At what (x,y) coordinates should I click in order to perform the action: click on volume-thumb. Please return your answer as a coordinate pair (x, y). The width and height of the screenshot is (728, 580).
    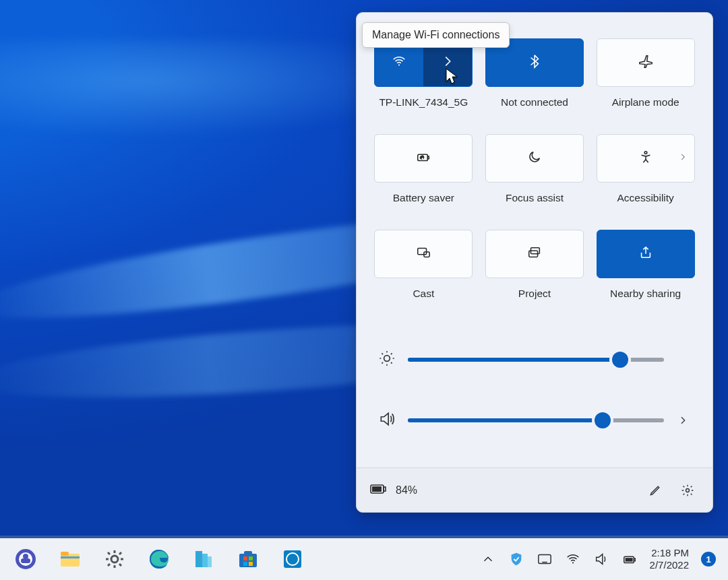
    Looking at the image, I should click on (603, 420).